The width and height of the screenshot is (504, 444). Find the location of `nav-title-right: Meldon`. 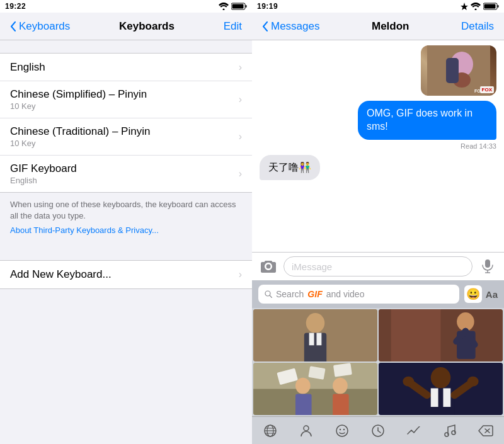

nav-title-right: Meldon is located at coordinates (391, 26).